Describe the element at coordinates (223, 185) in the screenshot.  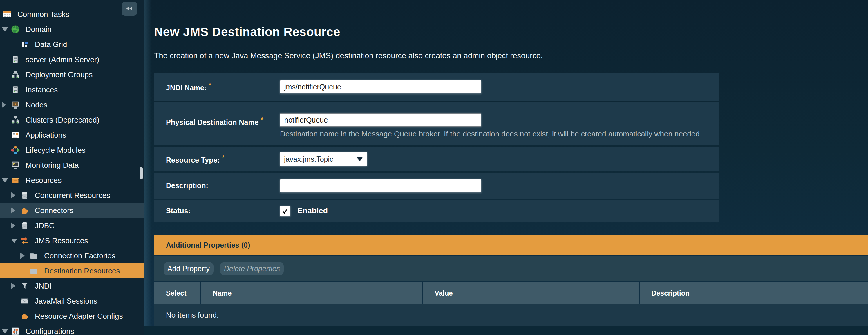
I see `description-label: Description:` at that location.